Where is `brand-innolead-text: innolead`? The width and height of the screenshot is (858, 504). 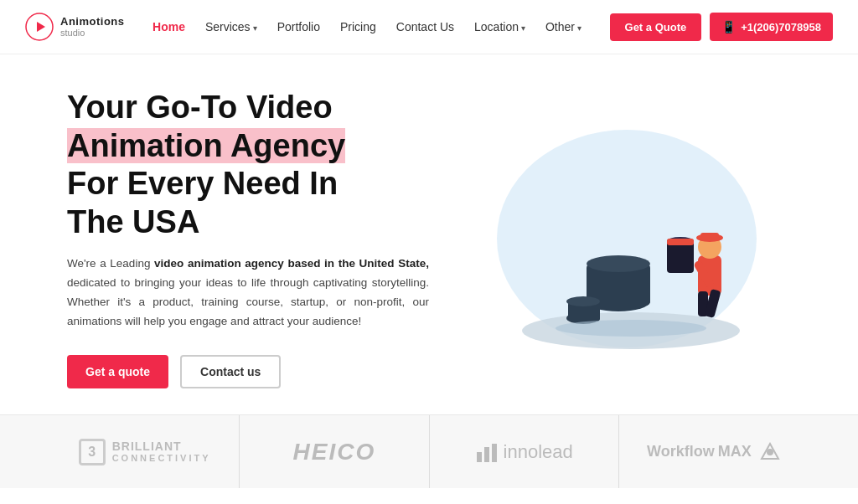
brand-innolead-text: innolead is located at coordinates (538, 452).